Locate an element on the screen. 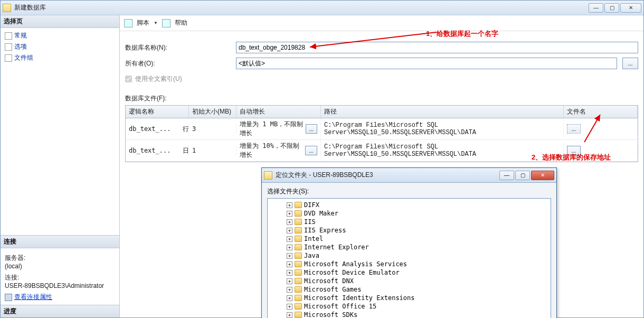 The width and height of the screenshot is (644, 318). annotation-1: 1、给数据库起一个名字 is located at coordinates (462, 34).